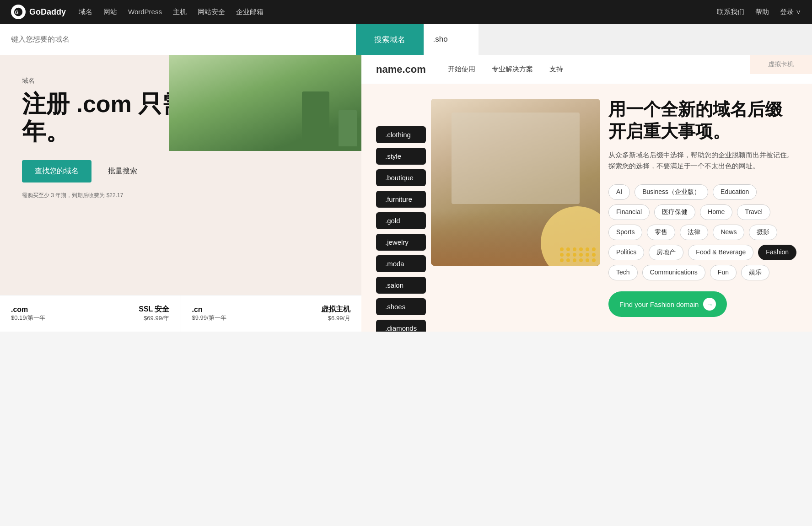 This screenshot has width=812, height=526. I want to click on find-fashion-label: Find your Fashion domain, so click(659, 305).